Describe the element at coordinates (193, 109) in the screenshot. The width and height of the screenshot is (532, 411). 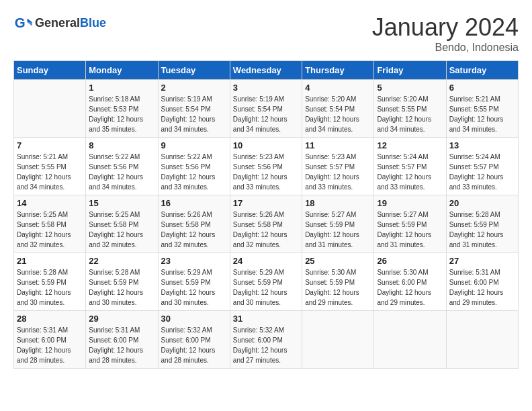
I see `calendar-cell: 2Sunrise: 5:19 AM Sunset: 5:54 PM Daylig…` at that location.